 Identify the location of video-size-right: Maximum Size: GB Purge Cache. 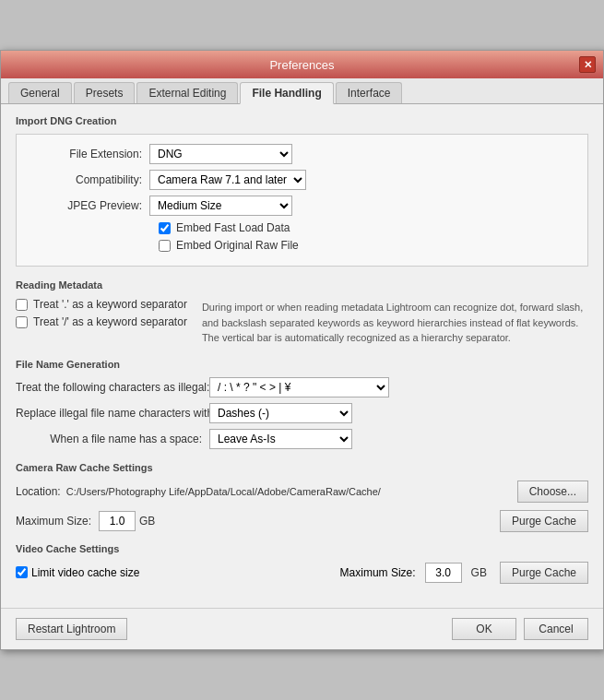
(465, 573).